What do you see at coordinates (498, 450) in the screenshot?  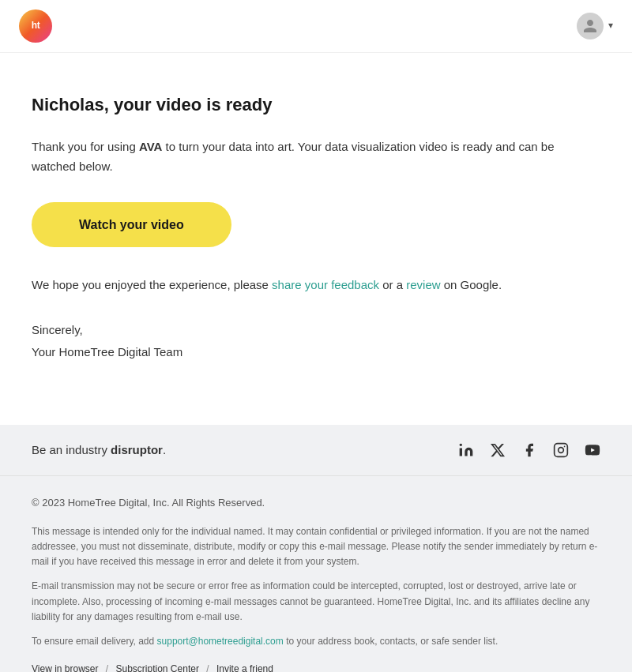 I see `twitter-icon` at bounding box center [498, 450].